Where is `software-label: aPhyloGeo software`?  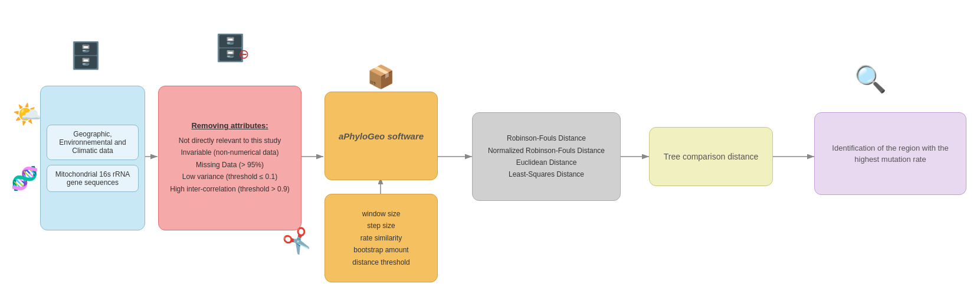
software-label: aPhyloGeo software is located at coordinates (381, 136).